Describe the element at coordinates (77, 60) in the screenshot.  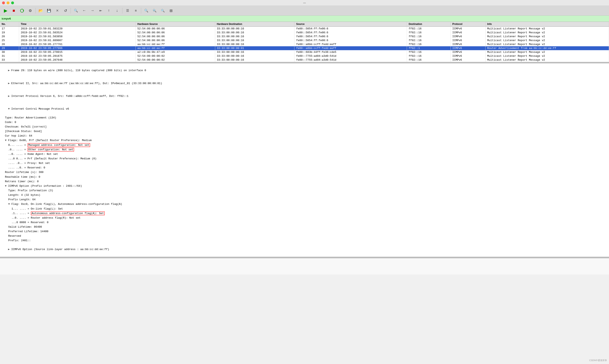
I see `table-cell: 2019-10-02 23:59:05.287648` at that location.